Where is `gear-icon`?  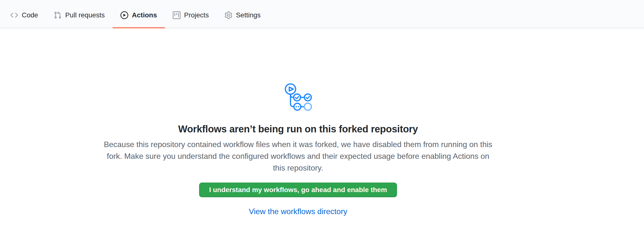
gear-icon is located at coordinates (228, 15).